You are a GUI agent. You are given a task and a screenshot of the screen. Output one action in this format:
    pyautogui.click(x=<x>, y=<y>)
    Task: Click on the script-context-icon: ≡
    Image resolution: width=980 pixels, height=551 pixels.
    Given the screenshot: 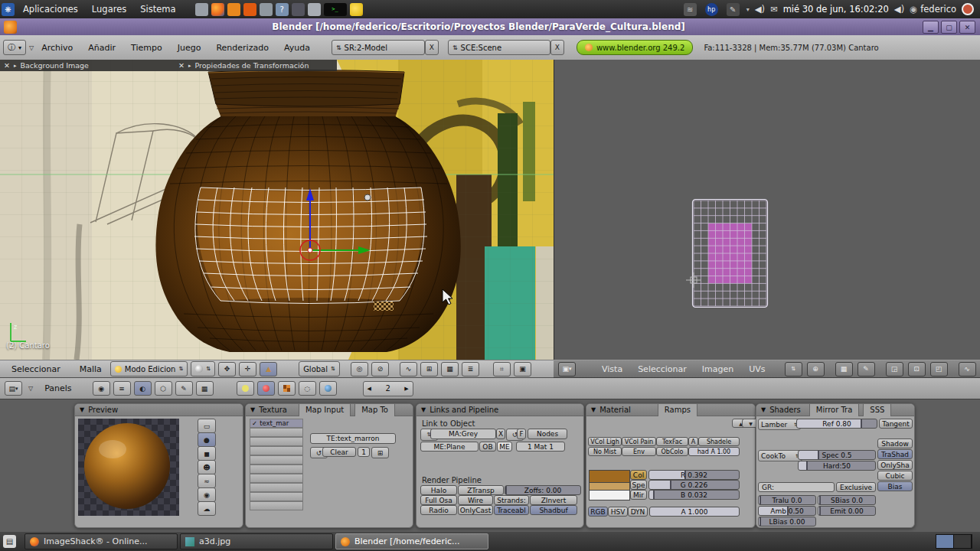 What is the action you would take?
    pyautogui.click(x=122, y=389)
    